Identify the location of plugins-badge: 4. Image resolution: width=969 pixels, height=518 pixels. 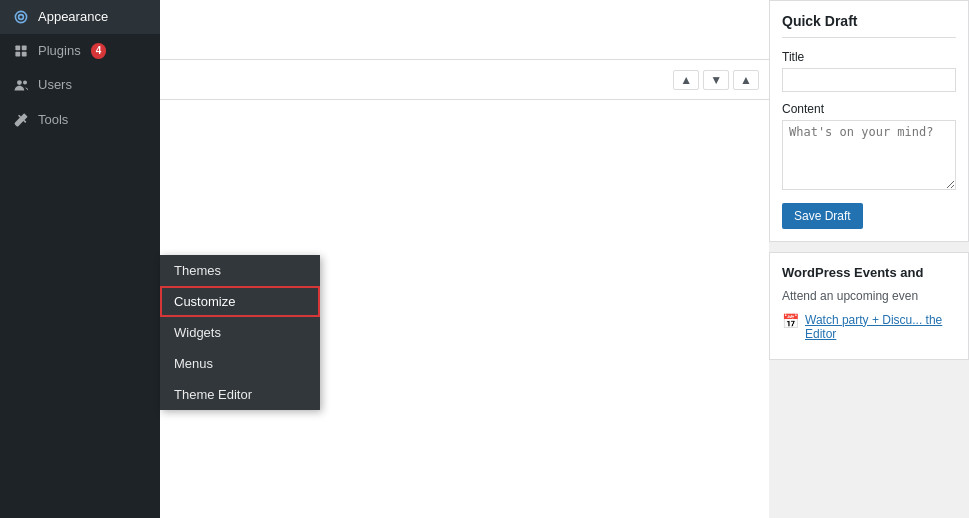
(99, 51).